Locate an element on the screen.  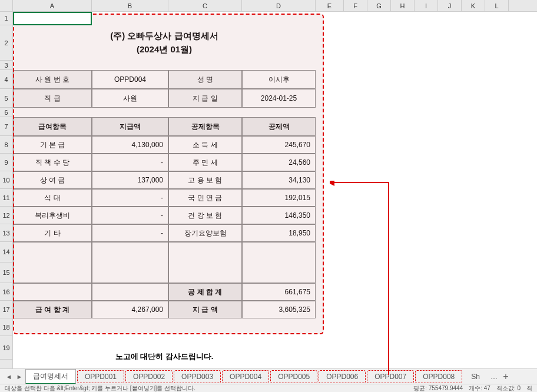
emp-no-value: OPPD004 is located at coordinates (130, 79).